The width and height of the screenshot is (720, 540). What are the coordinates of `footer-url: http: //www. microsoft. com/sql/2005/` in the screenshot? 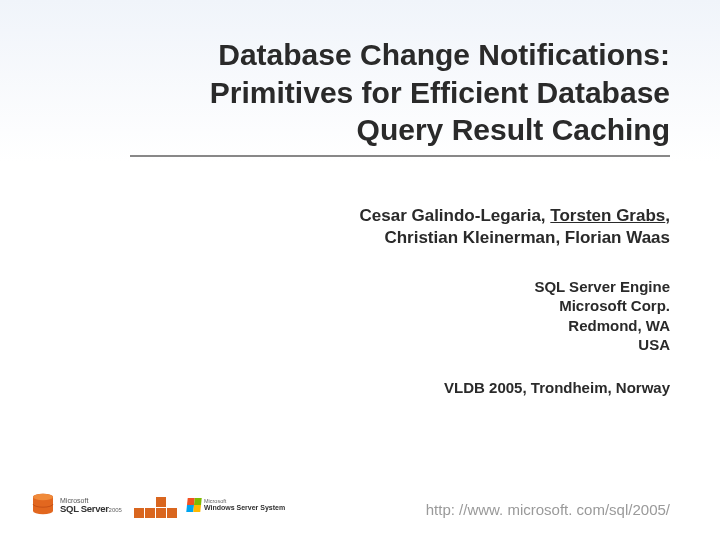 It's located at (548, 510).